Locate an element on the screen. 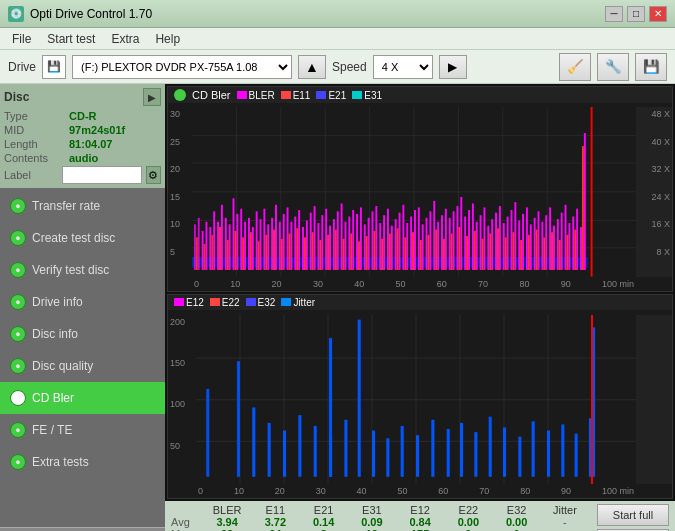 The height and width of the screenshot is (531, 675). sidebar-item-disc-info: ● Disc info is located at coordinates (82, 334).